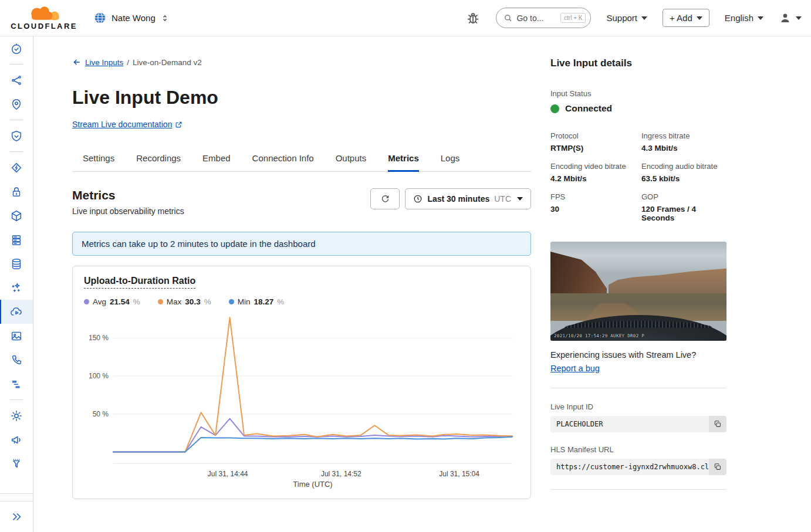 Image resolution: width=811 pixels, height=532 pixels. I want to click on language-menu: English, so click(744, 18).